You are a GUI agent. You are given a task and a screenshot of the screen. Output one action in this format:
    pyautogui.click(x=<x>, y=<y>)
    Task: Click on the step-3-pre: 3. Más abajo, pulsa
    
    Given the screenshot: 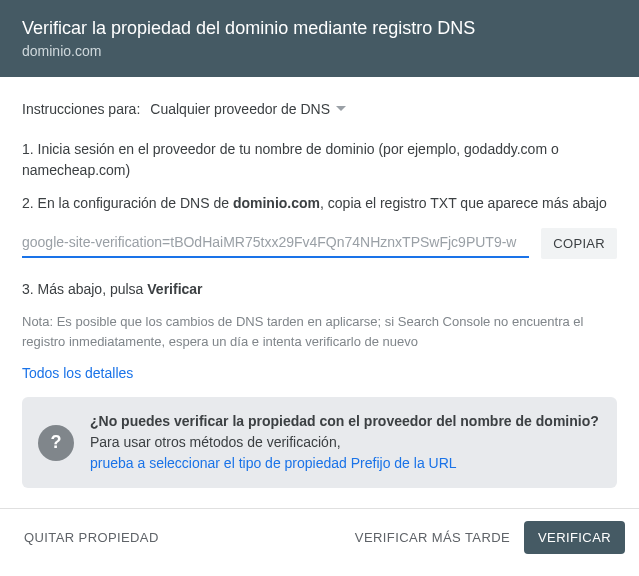 What is the action you would take?
    pyautogui.click(x=84, y=289)
    